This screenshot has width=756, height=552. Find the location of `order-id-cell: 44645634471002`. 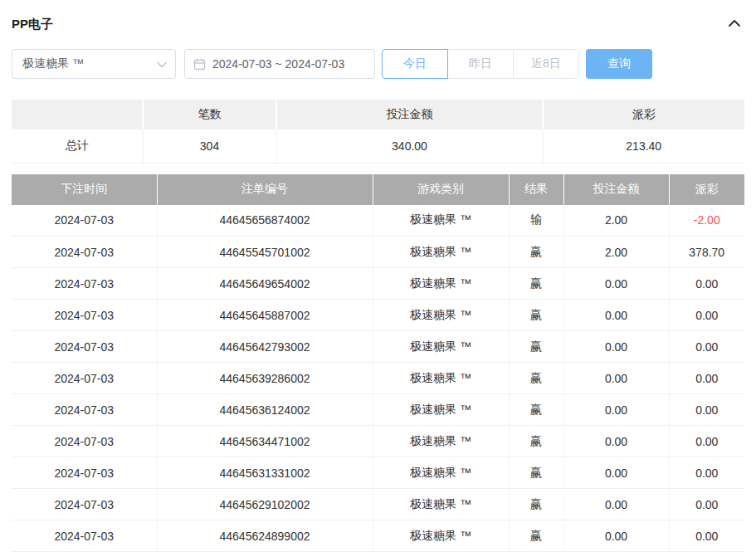

order-id-cell: 44645634471002 is located at coordinates (265, 442).